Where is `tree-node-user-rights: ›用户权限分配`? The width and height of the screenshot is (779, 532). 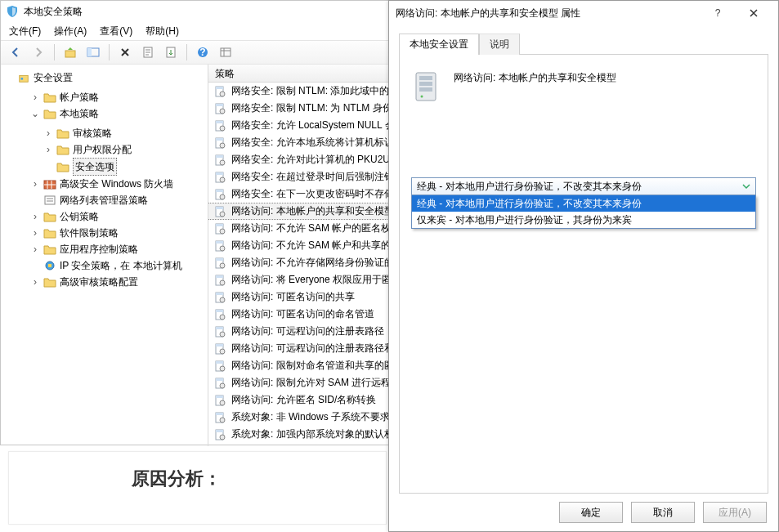 tree-node-user-rights: ›用户权限分配 is located at coordinates (124, 150).